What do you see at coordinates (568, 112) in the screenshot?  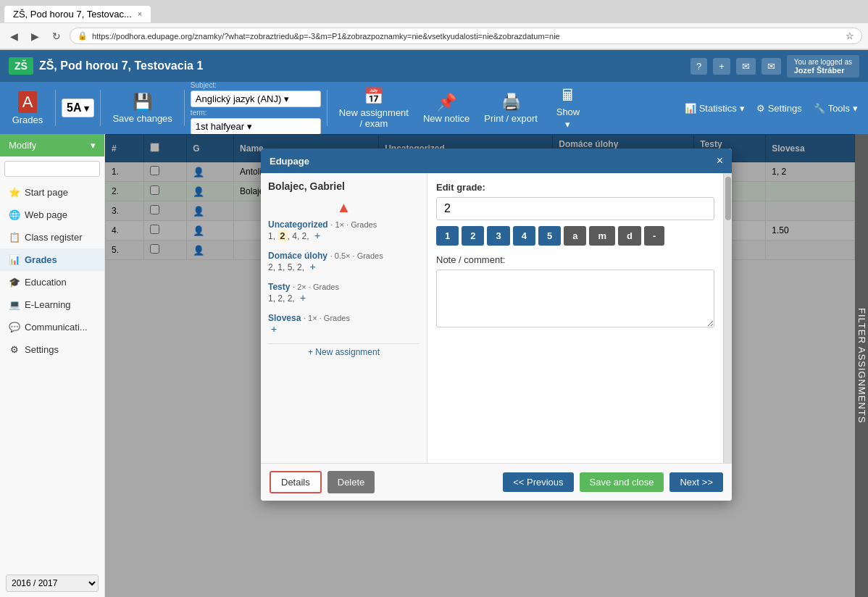 I see `show-label: Show` at bounding box center [568, 112].